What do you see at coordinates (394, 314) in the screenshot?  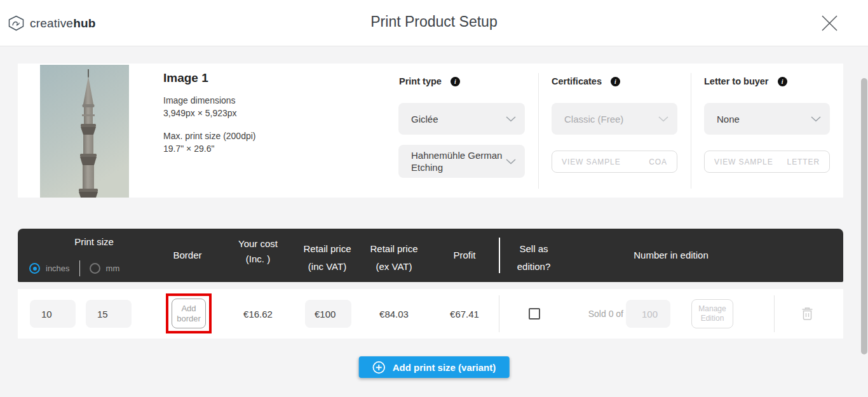 I see `retail-ex-vat-value: €84.03` at bounding box center [394, 314].